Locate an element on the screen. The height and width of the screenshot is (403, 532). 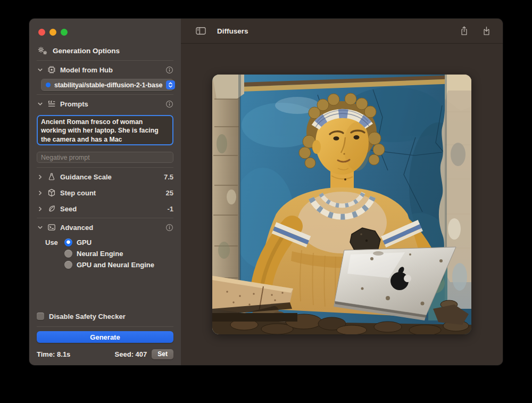
seed-label: Seed is located at coordinates (68, 209).